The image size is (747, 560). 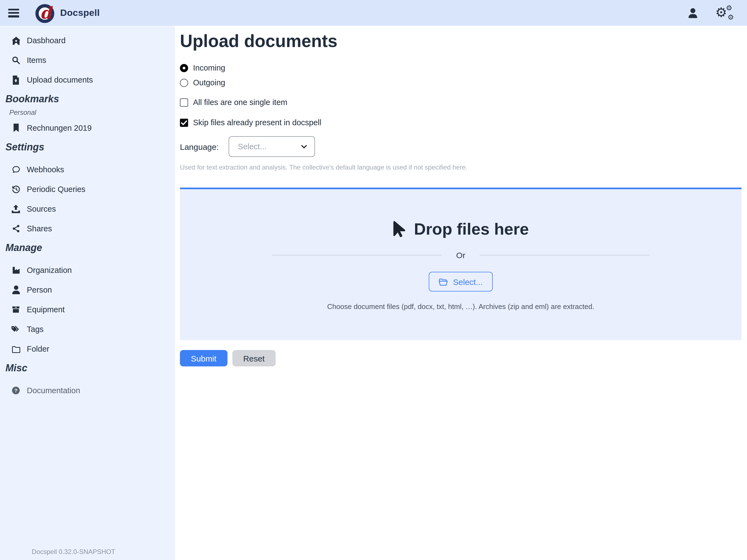 I want to click on share-nodes-icon, so click(x=16, y=229).